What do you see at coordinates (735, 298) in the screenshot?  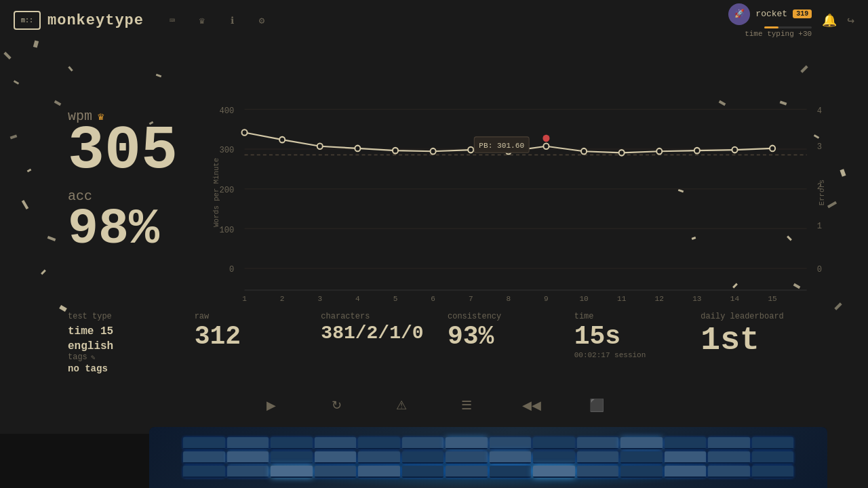 I see `svg-text: 14` at bounding box center [735, 298].